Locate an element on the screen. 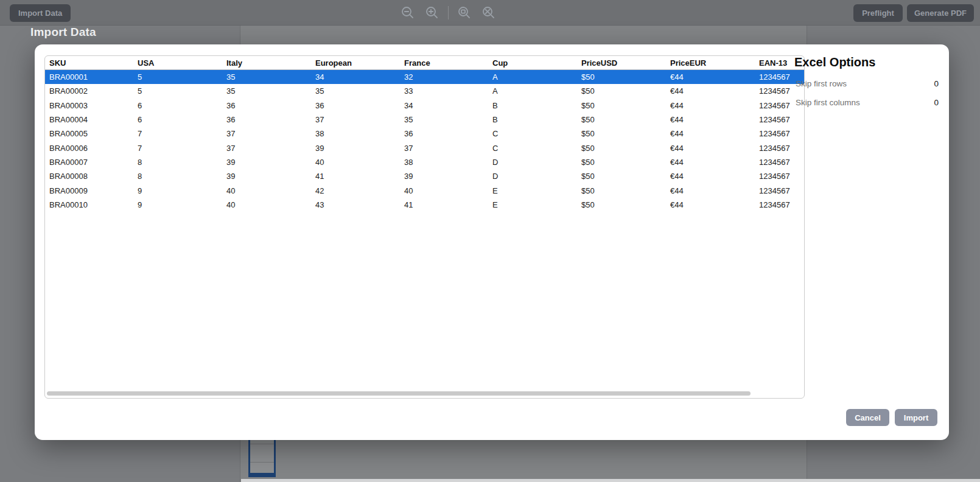  table-row: BRA000099404240E$50€441234567 is located at coordinates (425, 190).